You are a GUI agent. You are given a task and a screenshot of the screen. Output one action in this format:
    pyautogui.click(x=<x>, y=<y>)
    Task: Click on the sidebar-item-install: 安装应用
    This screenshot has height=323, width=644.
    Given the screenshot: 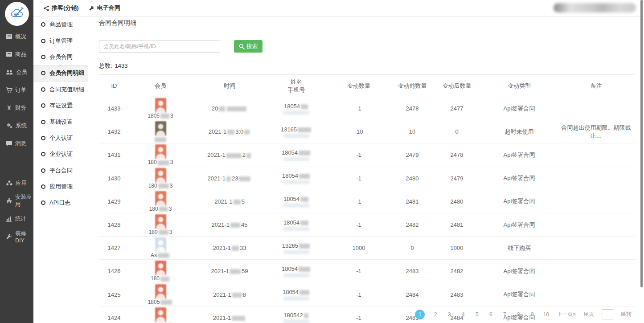 What is the action you would take?
    pyautogui.click(x=17, y=201)
    